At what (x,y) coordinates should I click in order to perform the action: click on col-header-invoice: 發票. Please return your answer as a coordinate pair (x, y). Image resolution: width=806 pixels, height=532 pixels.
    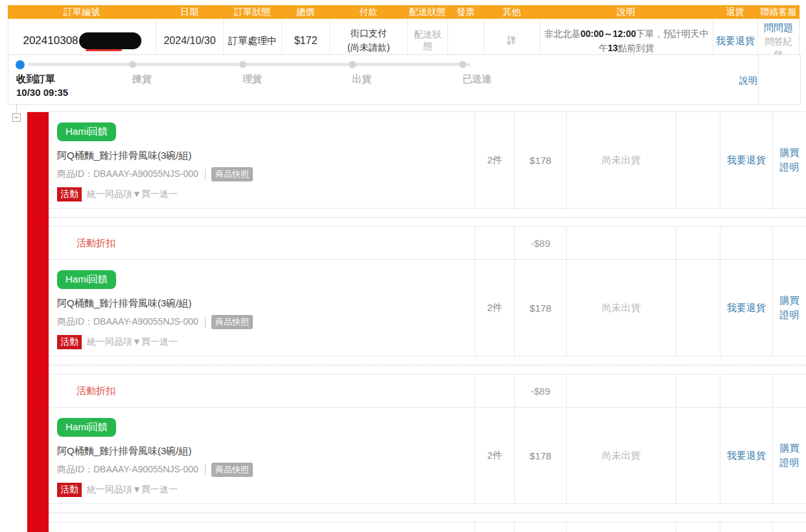
    Looking at the image, I should click on (466, 12).